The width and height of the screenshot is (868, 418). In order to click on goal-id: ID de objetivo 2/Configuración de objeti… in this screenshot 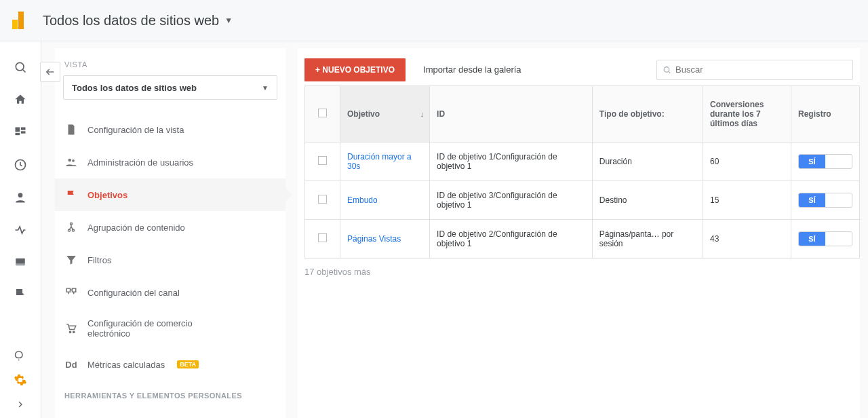, I will do `click(511, 239)`.